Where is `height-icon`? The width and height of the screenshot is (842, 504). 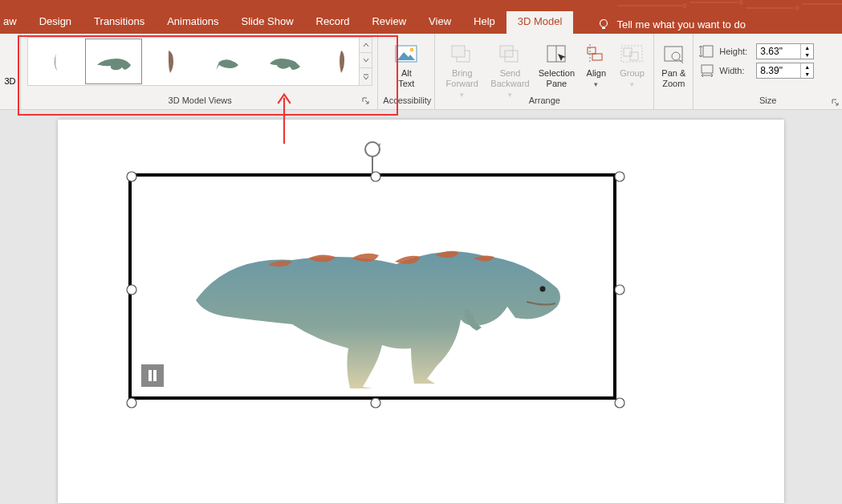 height-icon is located at coordinates (707, 51).